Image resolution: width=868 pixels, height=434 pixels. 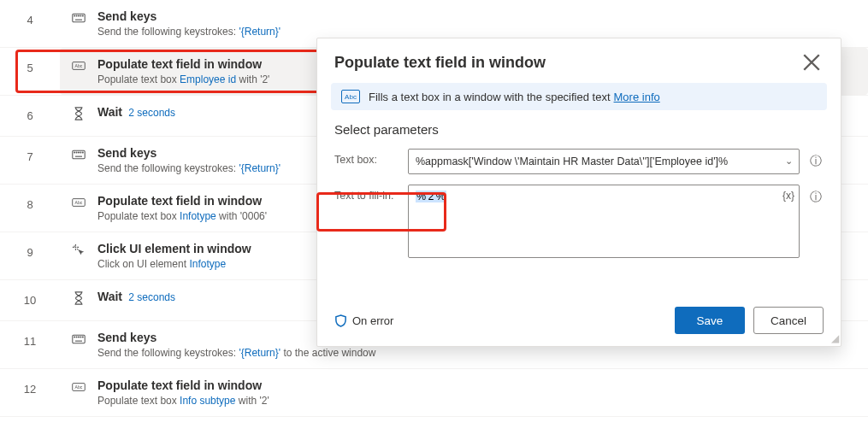 I want to click on step-subtitle: Populate text box Infotype with '0006', so click(x=182, y=216).